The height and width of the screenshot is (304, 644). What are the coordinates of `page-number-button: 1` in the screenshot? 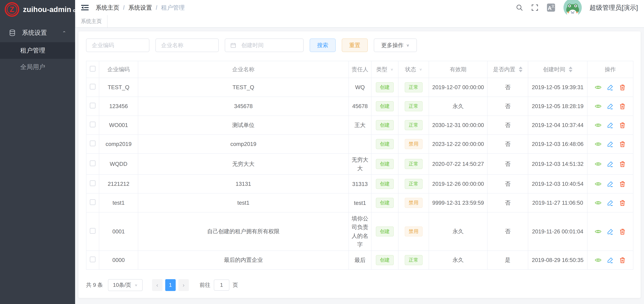 It's located at (170, 285).